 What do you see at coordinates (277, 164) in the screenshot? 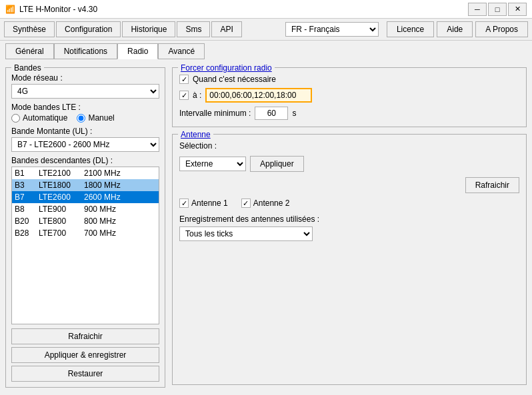
I see `appliquer-antenne-button: Appliquer` at bounding box center [277, 164].